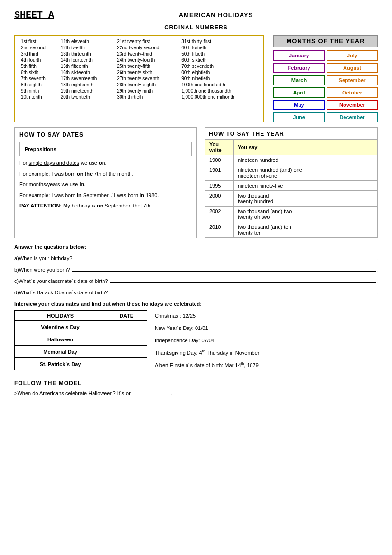 Image resolution: width=392 pixels, height=555 pixels. Describe the element at coordinates (196, 28) in the screenshot. I see `ordinal-section-title: ORDINAL NUMBERS` at that location.